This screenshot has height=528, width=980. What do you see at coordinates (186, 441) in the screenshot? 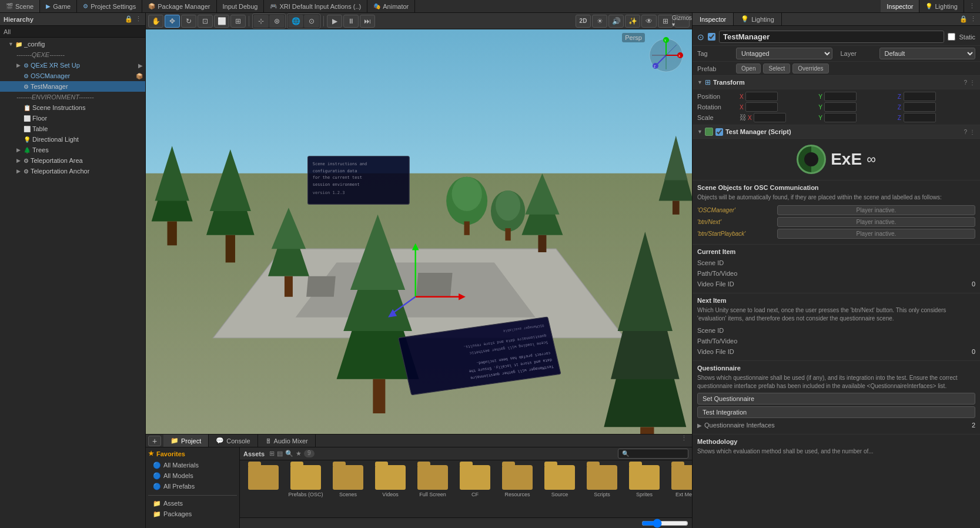
I see `tab-project: 📁 Project` at bounding box center [186, 441].